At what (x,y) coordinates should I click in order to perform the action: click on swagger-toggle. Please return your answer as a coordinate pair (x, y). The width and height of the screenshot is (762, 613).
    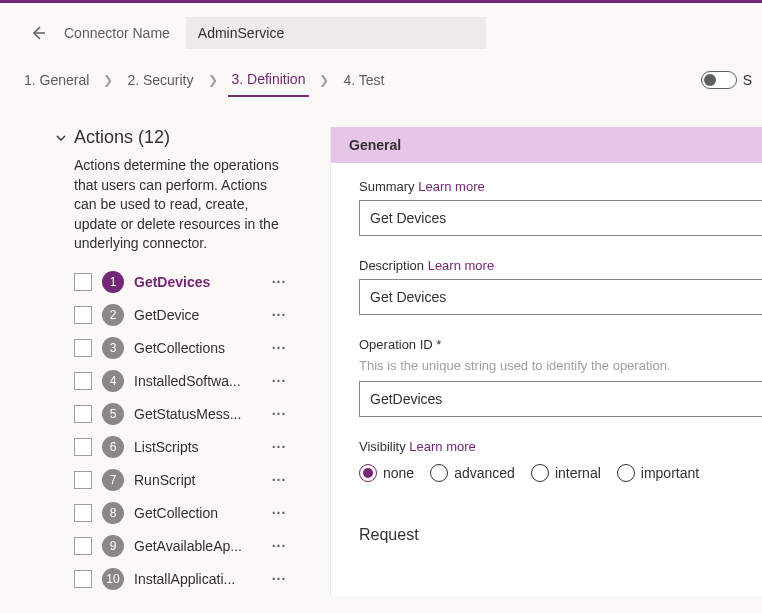
    Looking at the image, I should click on (719, 80).